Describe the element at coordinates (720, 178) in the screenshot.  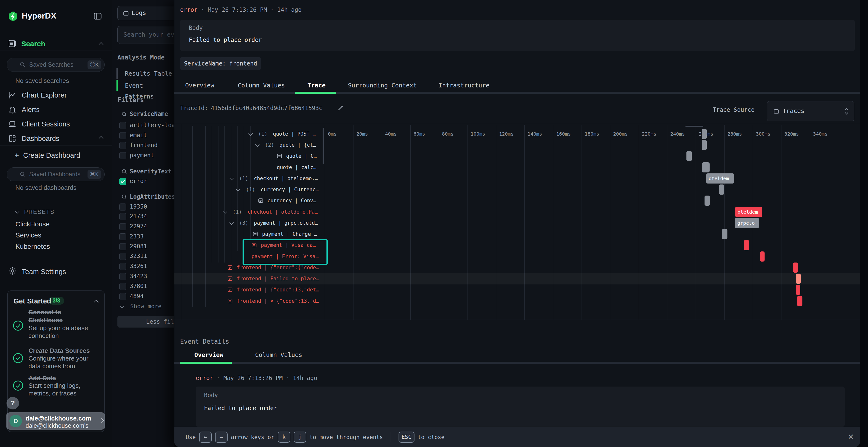
I see `trace-span-bar: oteldem` at that location.